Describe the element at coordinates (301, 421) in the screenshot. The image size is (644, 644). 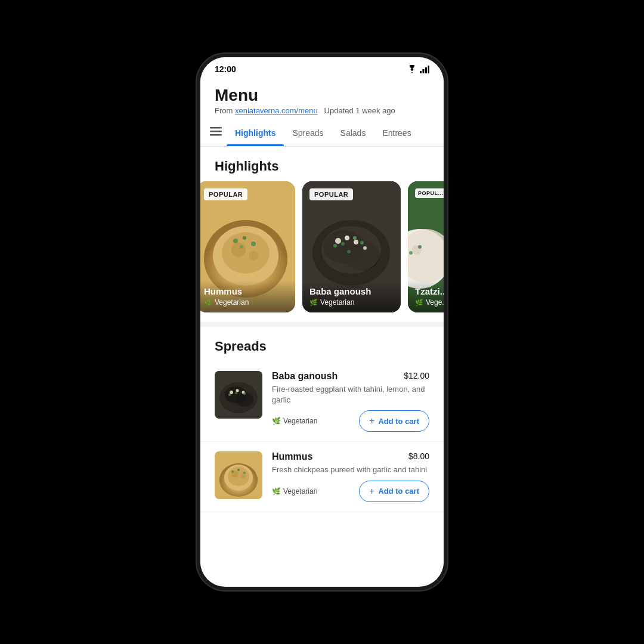
I see `veg-label-baba: Vegetarian` at that location.